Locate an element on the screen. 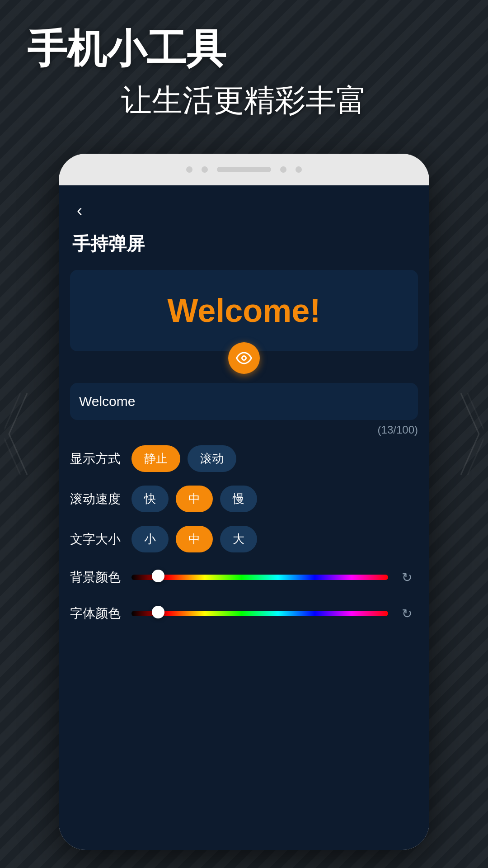 The width and height of the screenshot is (488, 868). text-size-row: 文字大小 小 中 大 is located at coordinates (244, 539).